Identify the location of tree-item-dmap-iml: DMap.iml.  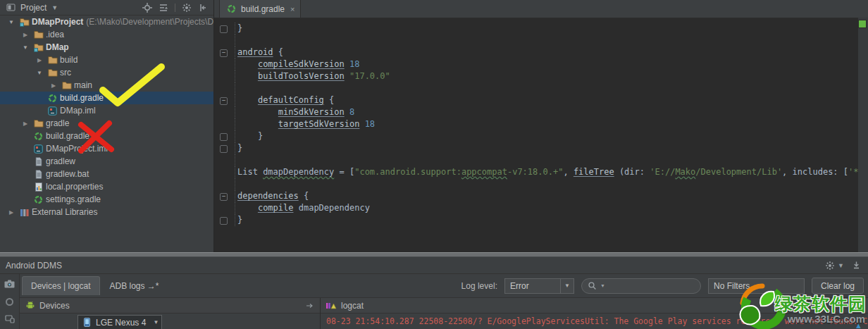
(107, 111).